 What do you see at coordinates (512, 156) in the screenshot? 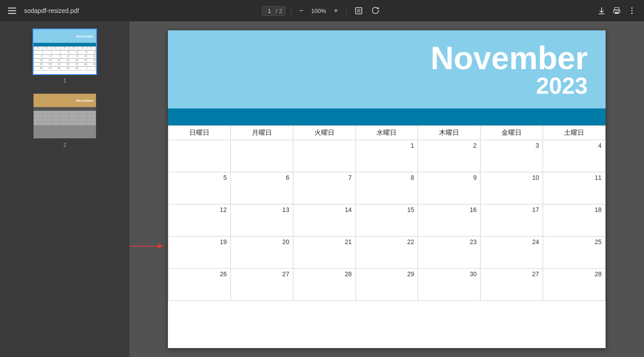
I see `cal-cell-3: 3` at bounding box center [512, 156].